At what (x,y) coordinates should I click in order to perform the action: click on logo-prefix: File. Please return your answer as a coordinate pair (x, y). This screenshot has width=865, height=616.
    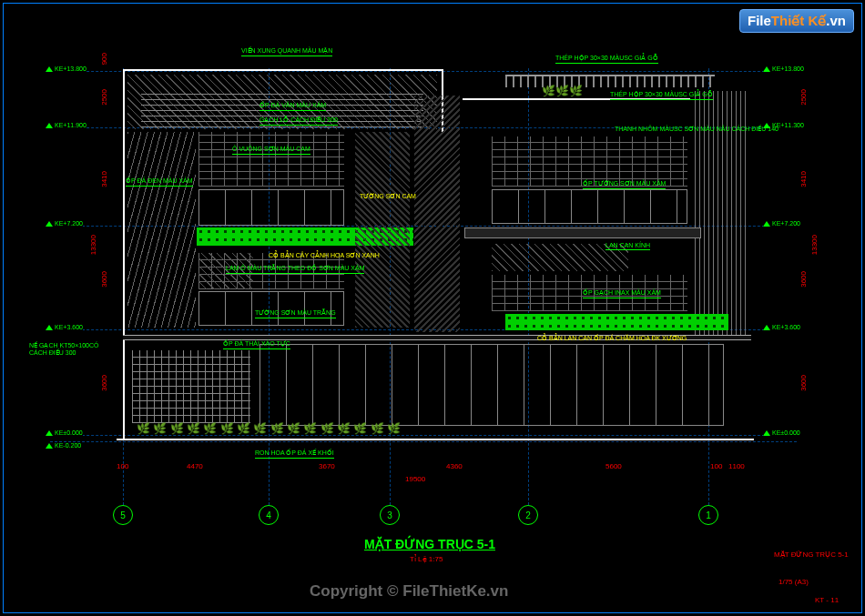
    Looking at the image, I should click on (759, 20).